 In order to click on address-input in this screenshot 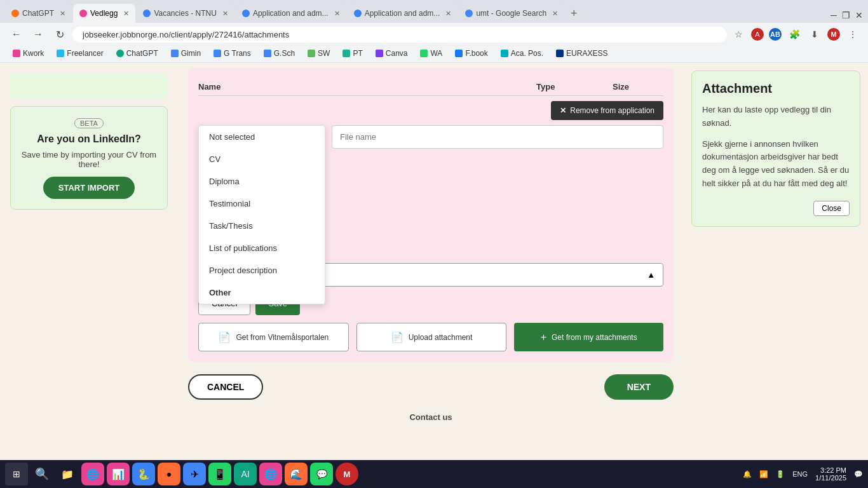, I will do `click(400, 34)`.